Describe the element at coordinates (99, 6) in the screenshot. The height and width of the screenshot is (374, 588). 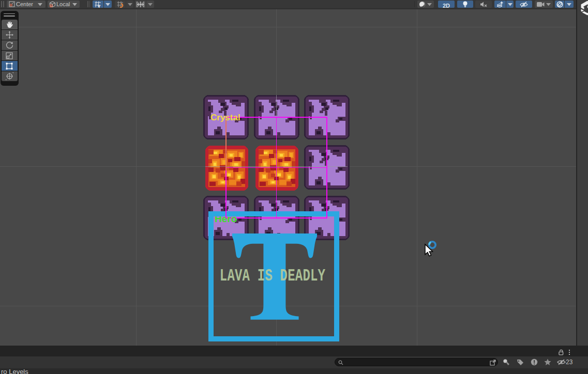
I see `svg-text: Y` at that location.